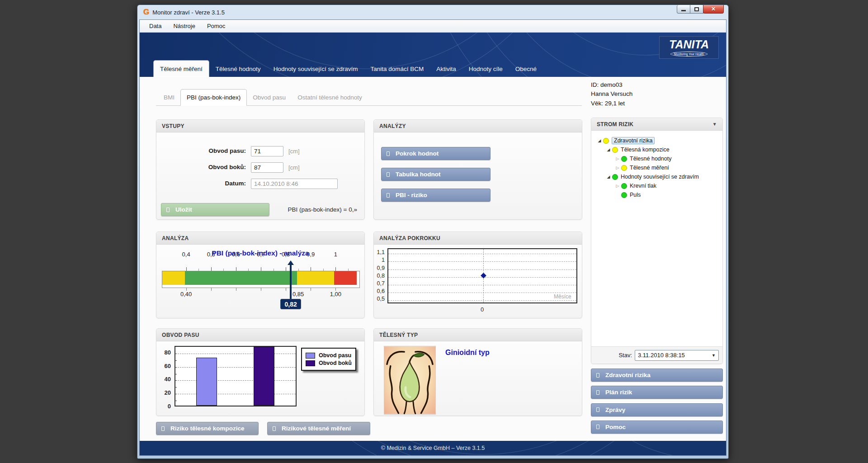 The height and width of the screenshot is (463, 868). What do you see at coordinates (657, 195) in the screenshot?
I see `tree-item: Puls` at bounding box center [657, 195].